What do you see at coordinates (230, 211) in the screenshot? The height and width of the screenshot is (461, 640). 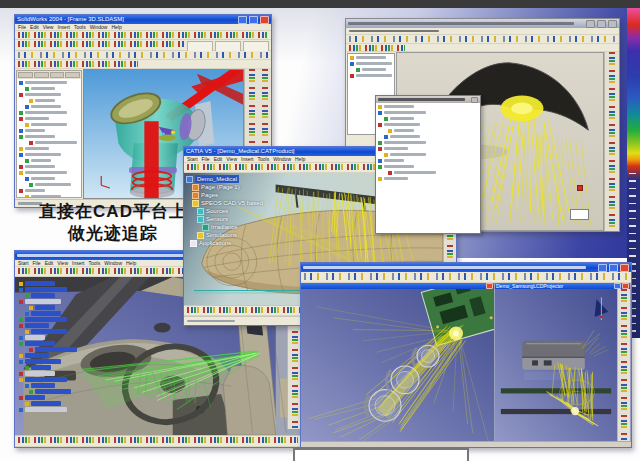 I see `tree-item: Sources` at bounding box center [230, 211].